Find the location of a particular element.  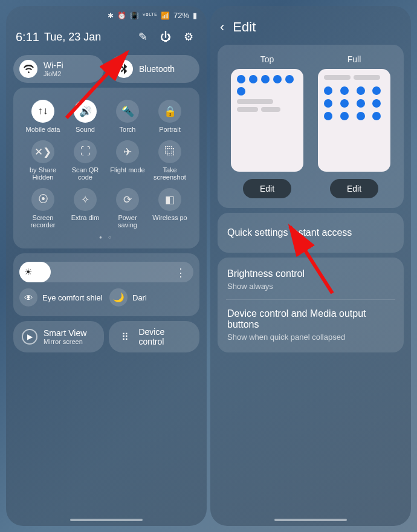

eye-icon: 👁 is located at coordinates (28, 297).